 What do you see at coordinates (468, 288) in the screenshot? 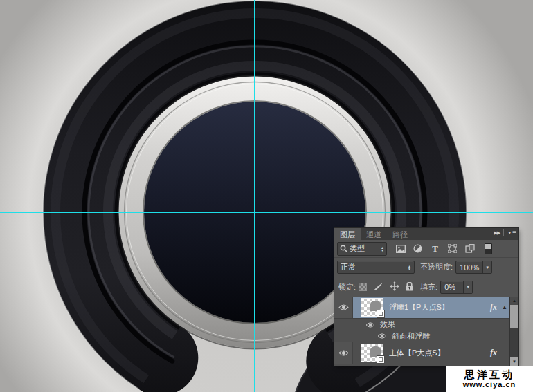
I see `fill-dropdown-icon: ▼` at bounding box center [468, 288].